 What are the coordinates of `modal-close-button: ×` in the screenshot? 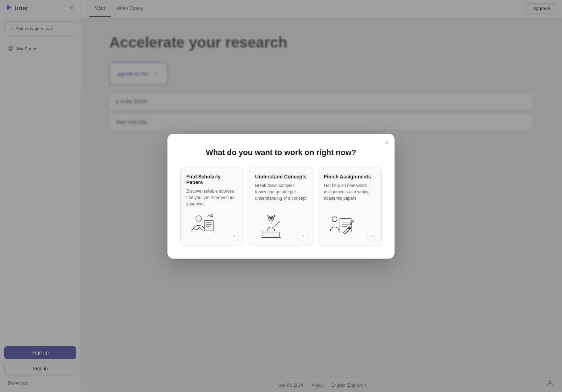 It's located at (387, 143).